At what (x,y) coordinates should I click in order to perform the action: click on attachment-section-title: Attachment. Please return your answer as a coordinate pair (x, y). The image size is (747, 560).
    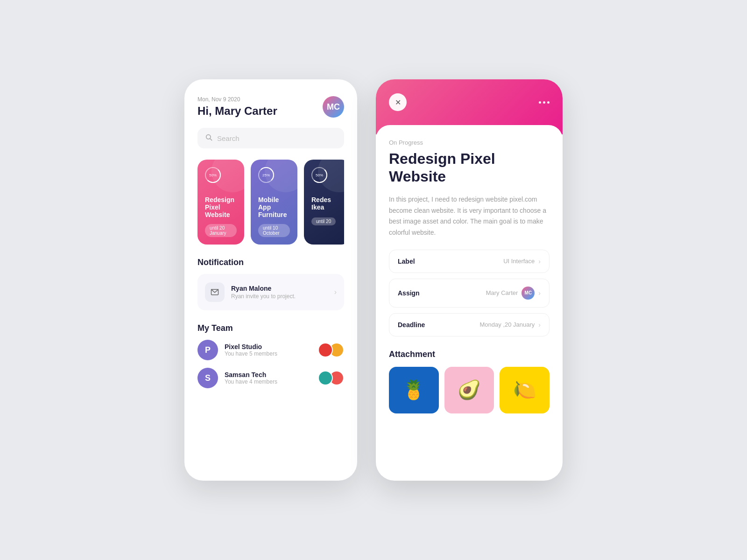
    Looking at the image, I should click on (469, 355).